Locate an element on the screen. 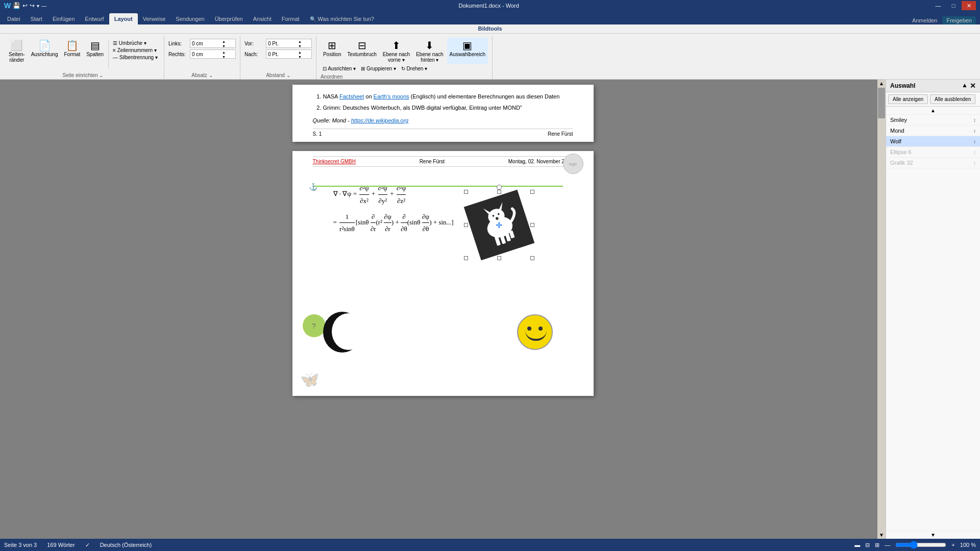 The height and width of the screenshot is (551, 980). earths-moons-link: Earth's moons is located at coordinates (391, 96).